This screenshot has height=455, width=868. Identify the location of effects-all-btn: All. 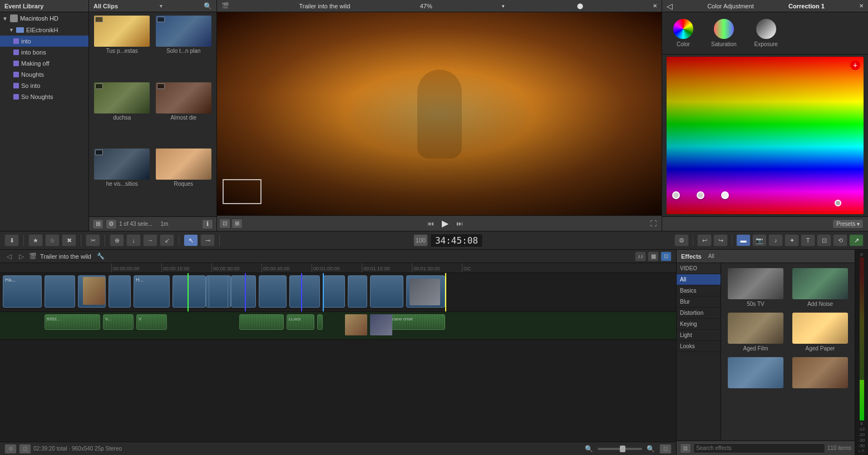
(711, 256).